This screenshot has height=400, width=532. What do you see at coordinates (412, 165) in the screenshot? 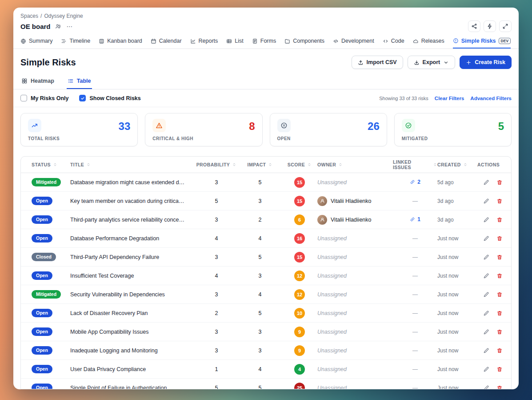
I see `column-label: Linked Issues` at bounding box center [412, 165].